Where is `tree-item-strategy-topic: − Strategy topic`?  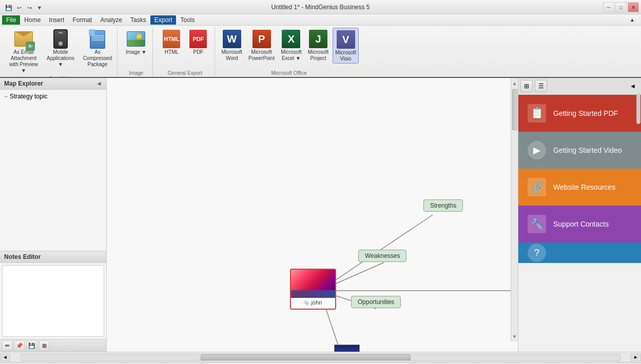 tree-item-strategy-topic: − Strategy topic is located at coordinates (53, 96).